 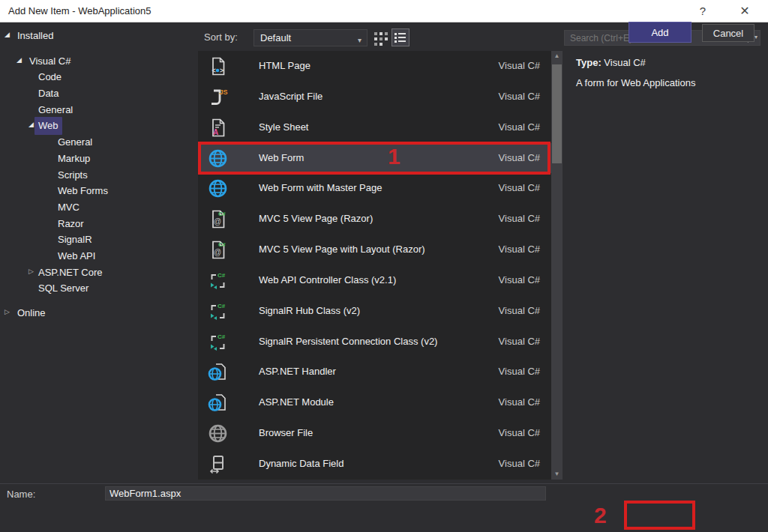 I want to click on footer-bar: Name:, so click(x=384, y=508).